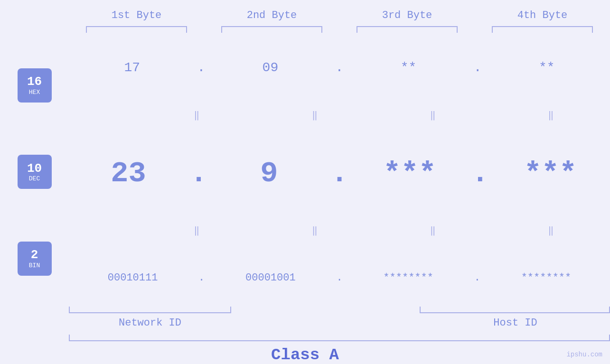 The height and width of the screenshot is (364, 610). What do you see at coordinates (339, 338) in the screenshot?
I see `class-bracket` at bounding box center [339, 338].